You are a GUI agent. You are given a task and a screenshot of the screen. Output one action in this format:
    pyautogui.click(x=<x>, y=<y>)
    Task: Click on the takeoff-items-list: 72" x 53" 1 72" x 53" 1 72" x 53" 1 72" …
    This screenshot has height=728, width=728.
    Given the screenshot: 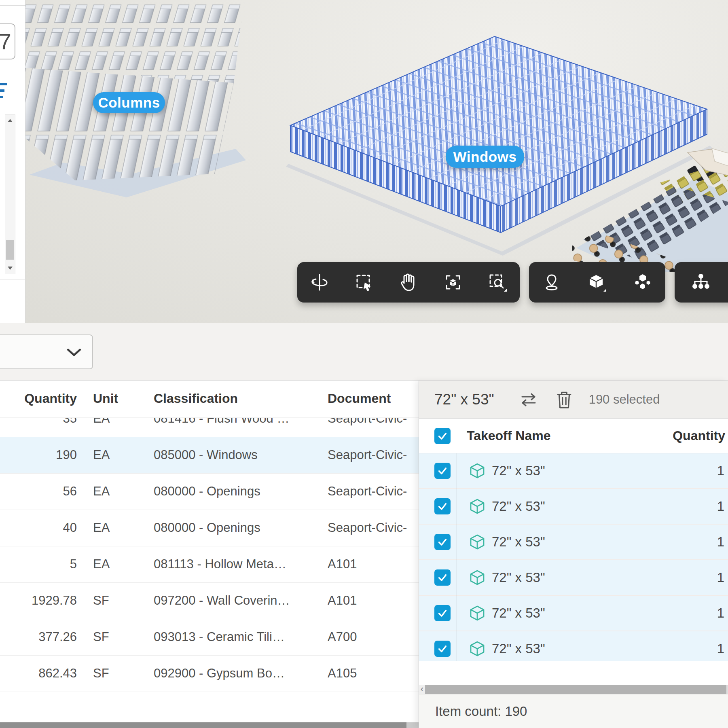 What is the action you would take?
    pyautogui.click(x=574, y=557)
    